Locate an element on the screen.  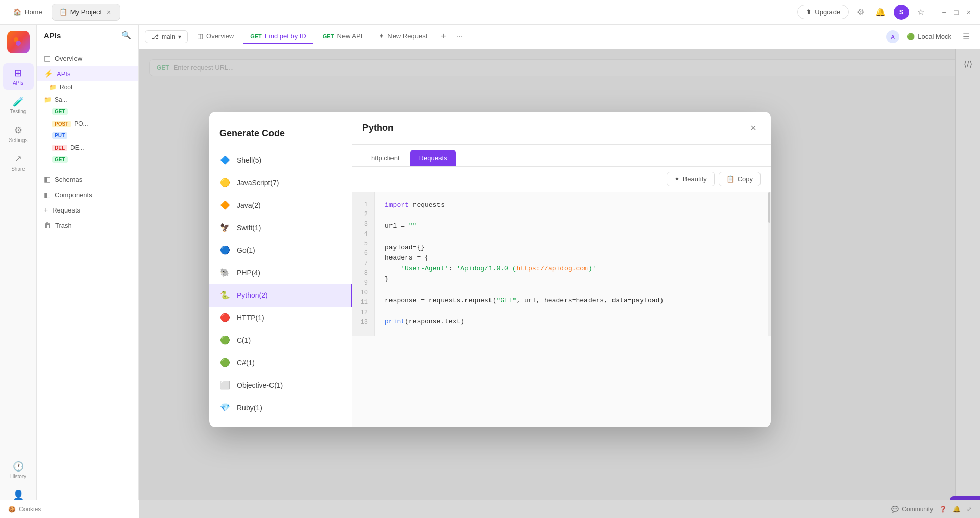
titlebar-actions: ⬆ Upgrade ⚙ 🔔 S ☆ − □ × is located at coordinates (886, 12).